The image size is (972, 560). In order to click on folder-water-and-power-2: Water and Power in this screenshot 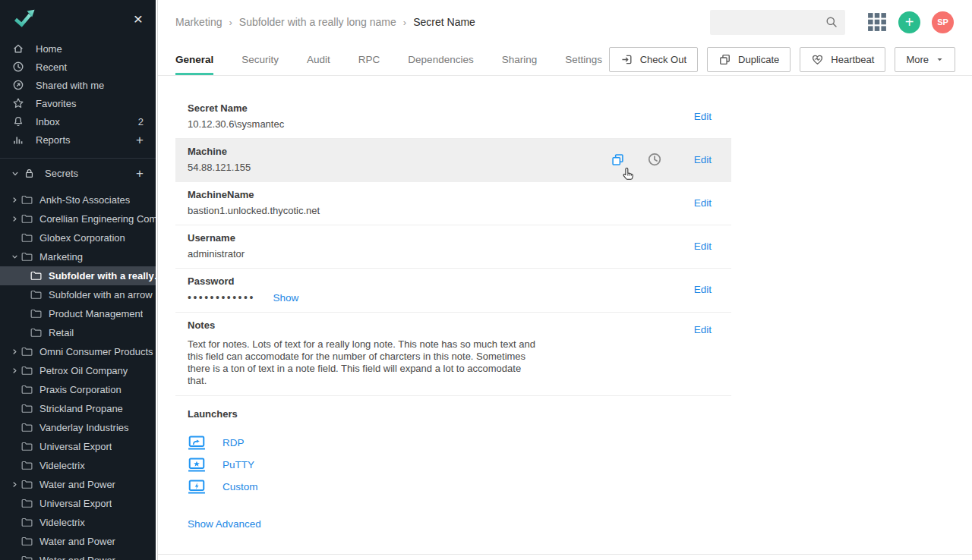, I will do `click(77, 542)`.